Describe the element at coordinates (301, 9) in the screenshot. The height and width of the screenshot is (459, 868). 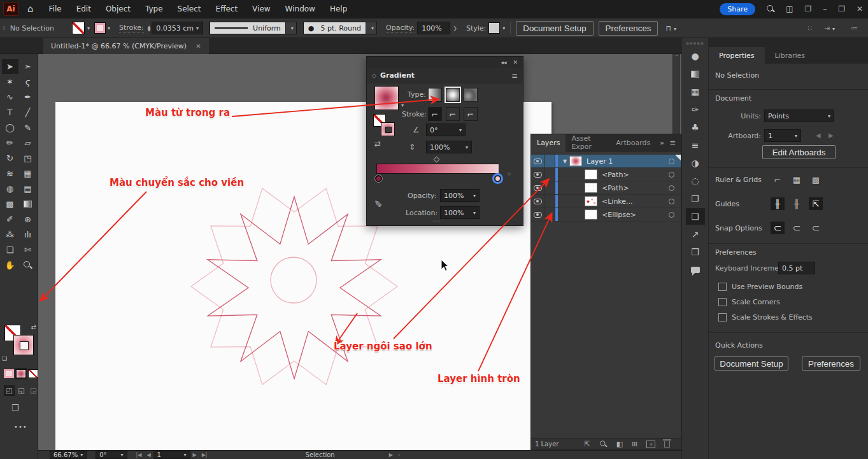
I see `menu-window: Window` at that location.